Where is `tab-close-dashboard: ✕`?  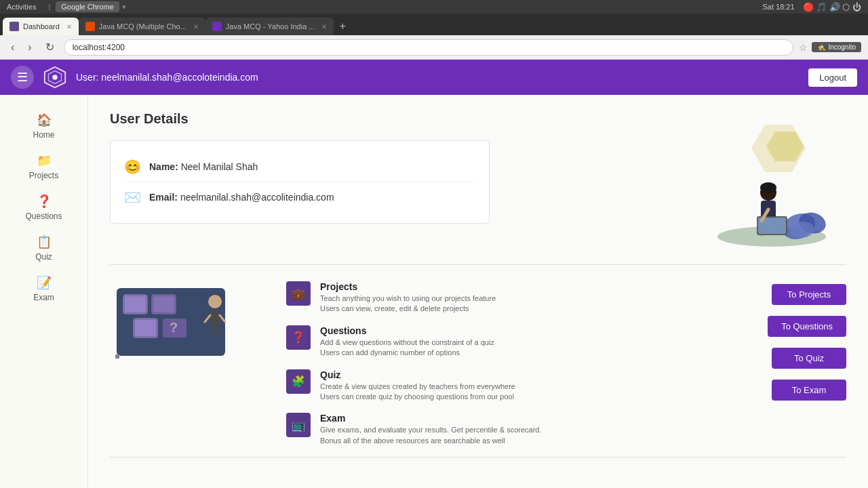 tab-close-dashboard: ✕ is located at coordinates (69, 27).